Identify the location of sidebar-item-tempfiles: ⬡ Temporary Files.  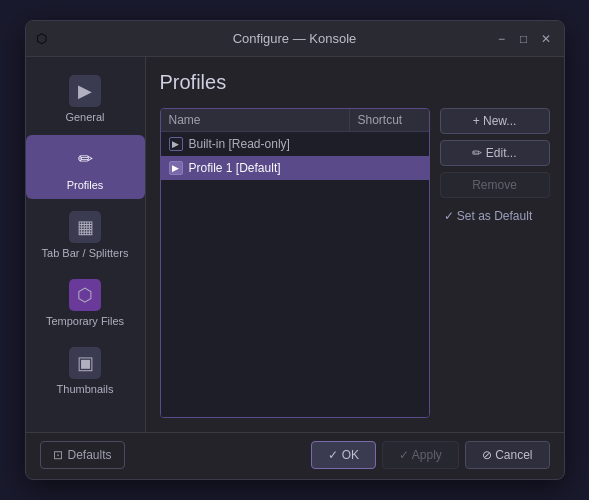
(86, 303).